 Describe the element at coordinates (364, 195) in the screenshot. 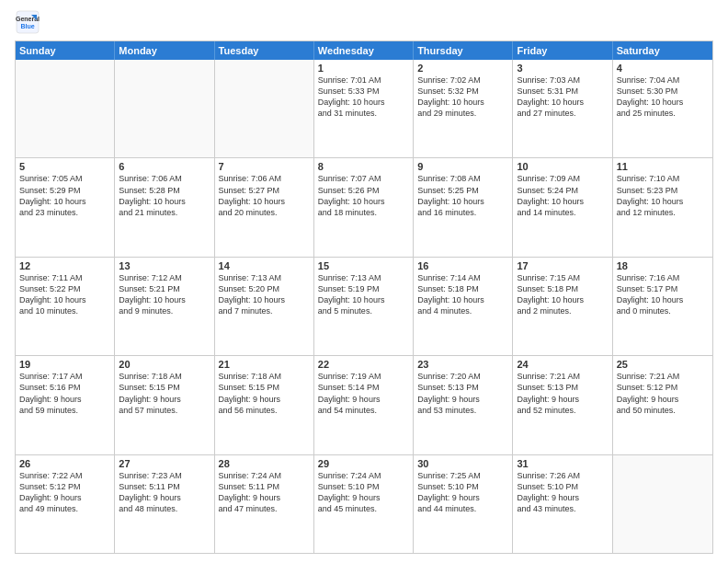

I see `day-info: Sunrise: 7:07 AM Sunset: 5:26 PM Dayligh…` at that location.